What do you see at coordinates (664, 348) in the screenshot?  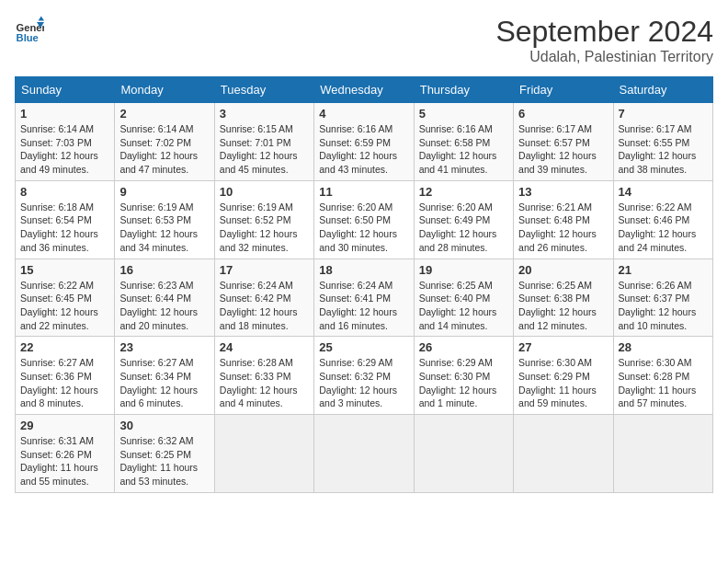 I see `day-number: 28` at bounding box center [664, 348].